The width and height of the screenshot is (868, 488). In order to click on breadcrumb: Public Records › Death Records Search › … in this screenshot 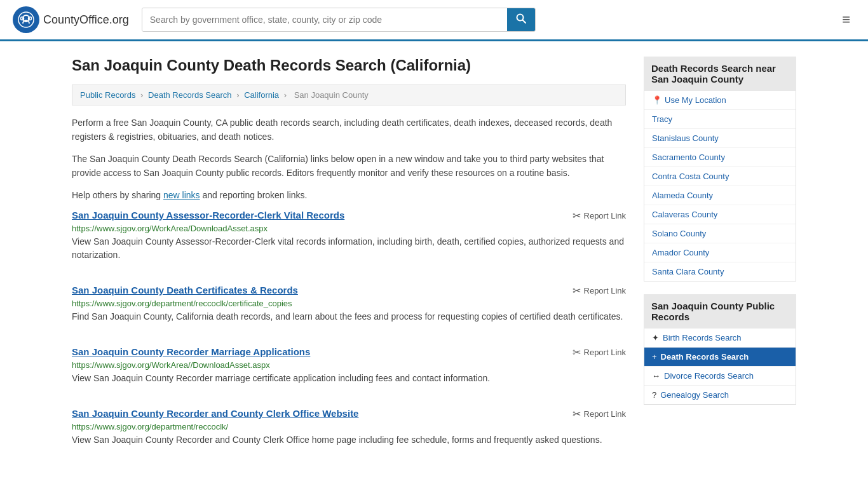, I will do `click(349, 95)`.